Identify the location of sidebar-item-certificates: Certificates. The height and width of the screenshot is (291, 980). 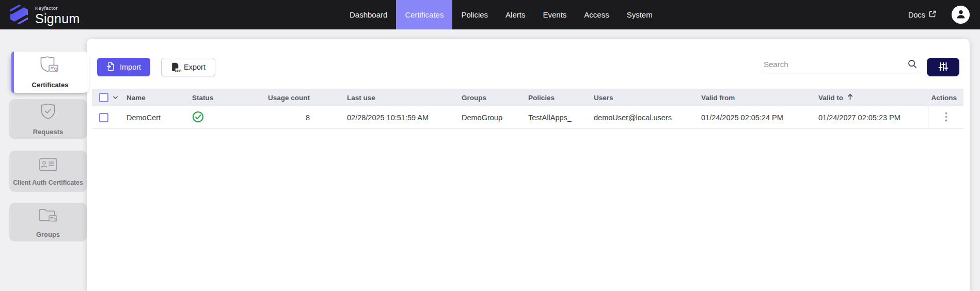
(50, 72).